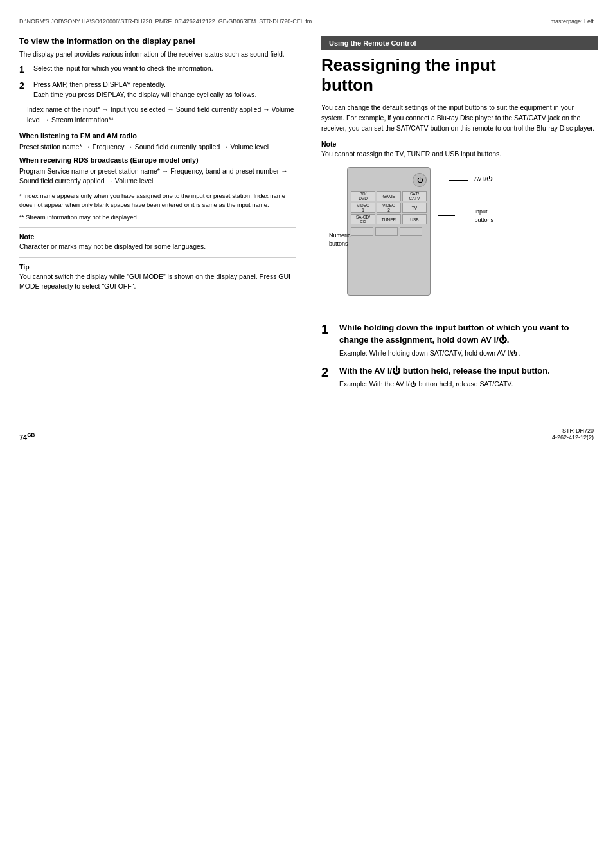  What do you see at coordinates (483, 179) in the screenshot?
I see `av-label: AV I/⏻` at bounding box center [483, 179].